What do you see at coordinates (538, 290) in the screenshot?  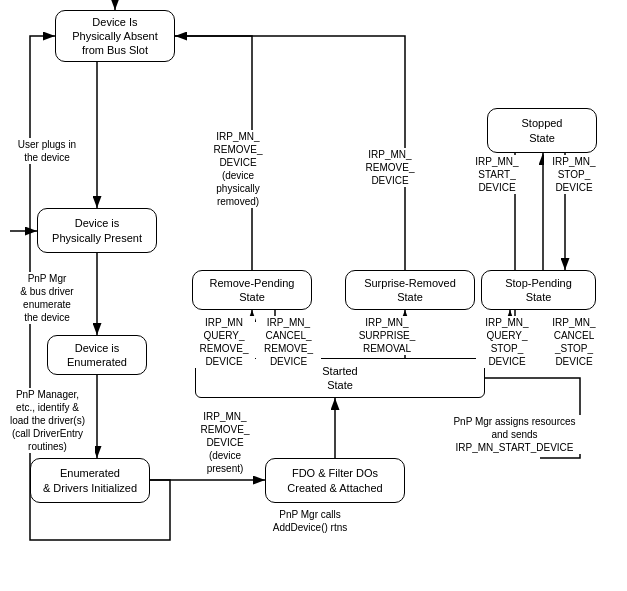 I see `node-stop-pending-label: Stop-Pending State` at bounding box center [538, 290].